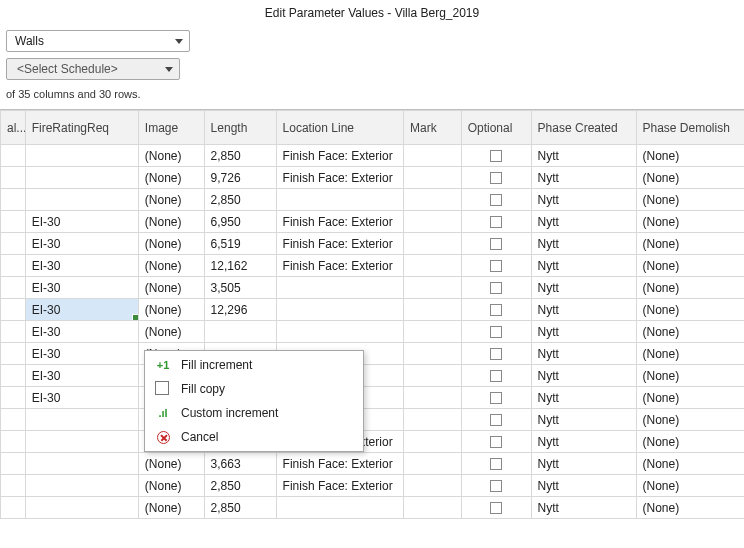  Describe the element at coordinates (373, 420) in the screenshot. I see `table-row: (None)6,191Nytt(None)` at that location.